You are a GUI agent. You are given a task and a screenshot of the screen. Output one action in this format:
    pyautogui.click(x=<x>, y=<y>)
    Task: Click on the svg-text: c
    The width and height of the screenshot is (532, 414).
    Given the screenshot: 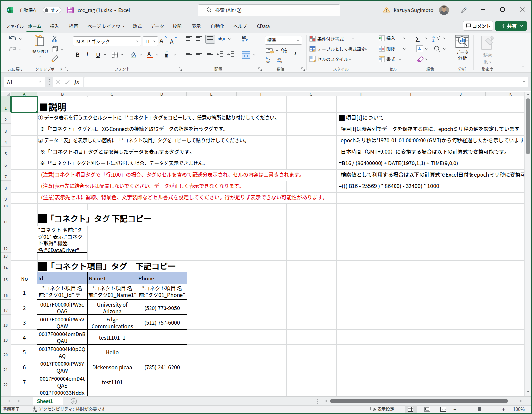 What is the action you would take?
    pyautogui.click(x=243, y=41)
    